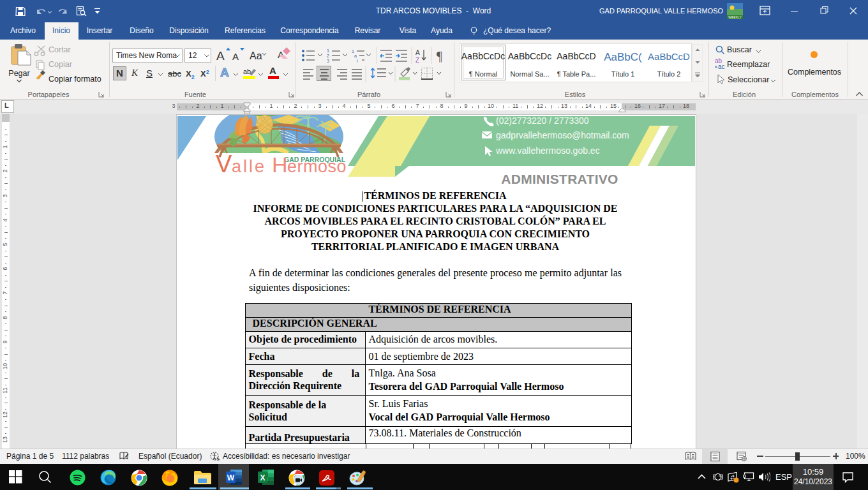 The height and width of the screenshot is (490, 868). I want to click on svg-text: 2, so click(328, 56).